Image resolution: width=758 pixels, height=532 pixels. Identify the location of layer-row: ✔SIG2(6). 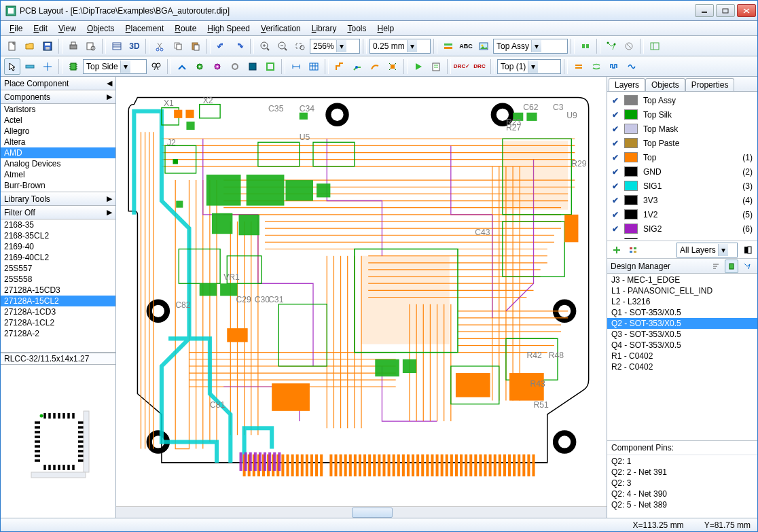
(682, 228).